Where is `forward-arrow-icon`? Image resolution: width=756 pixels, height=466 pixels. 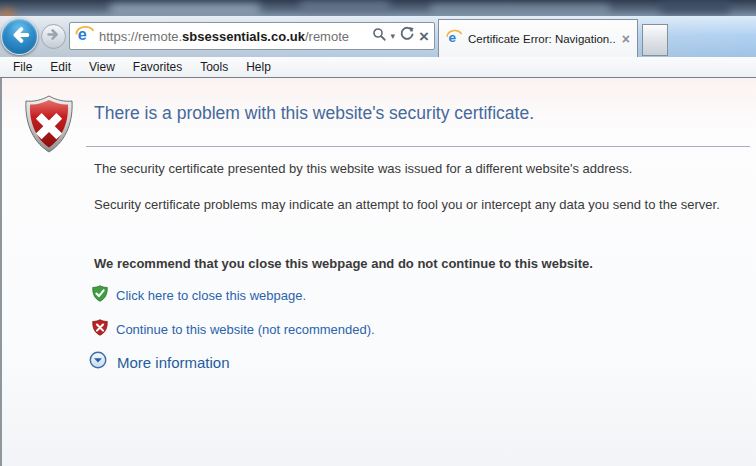
forward-arrow-icon is located at coordinates (54, 36).